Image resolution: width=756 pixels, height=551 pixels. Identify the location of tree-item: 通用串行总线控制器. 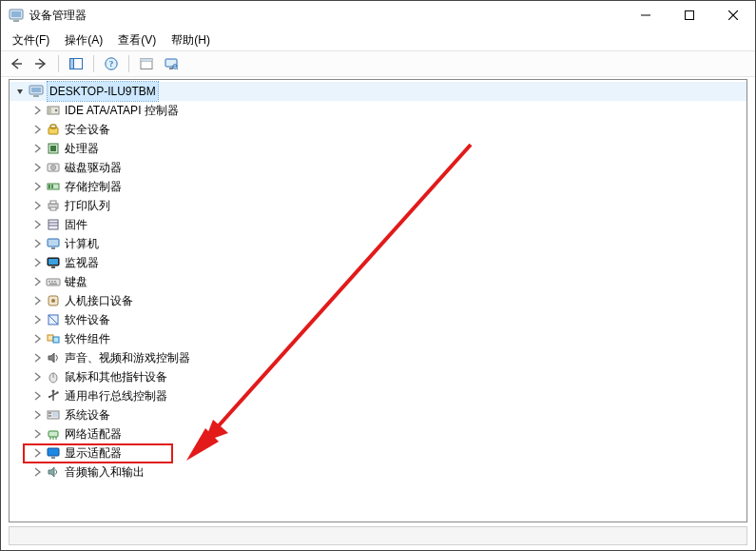
(378, 396).